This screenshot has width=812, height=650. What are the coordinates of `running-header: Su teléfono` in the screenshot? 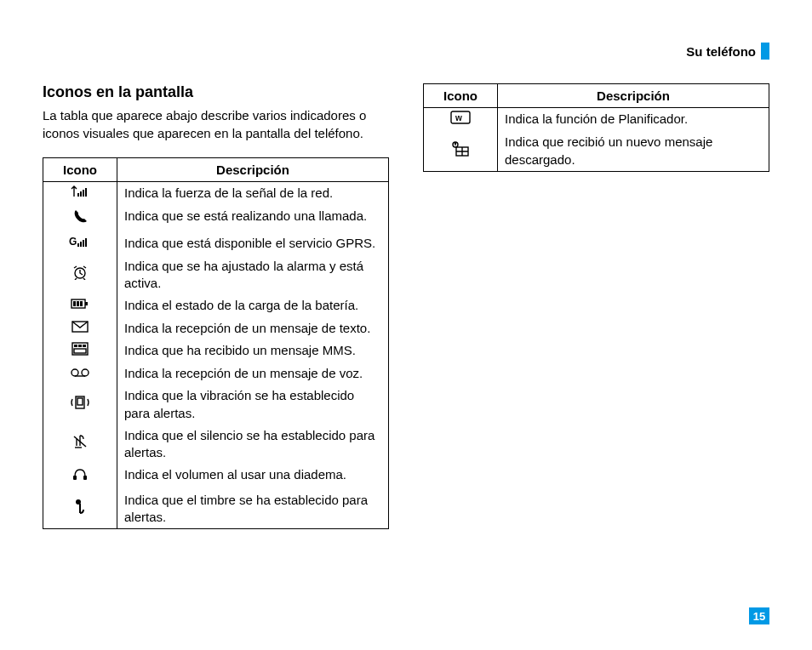 It's located at (406, 51).